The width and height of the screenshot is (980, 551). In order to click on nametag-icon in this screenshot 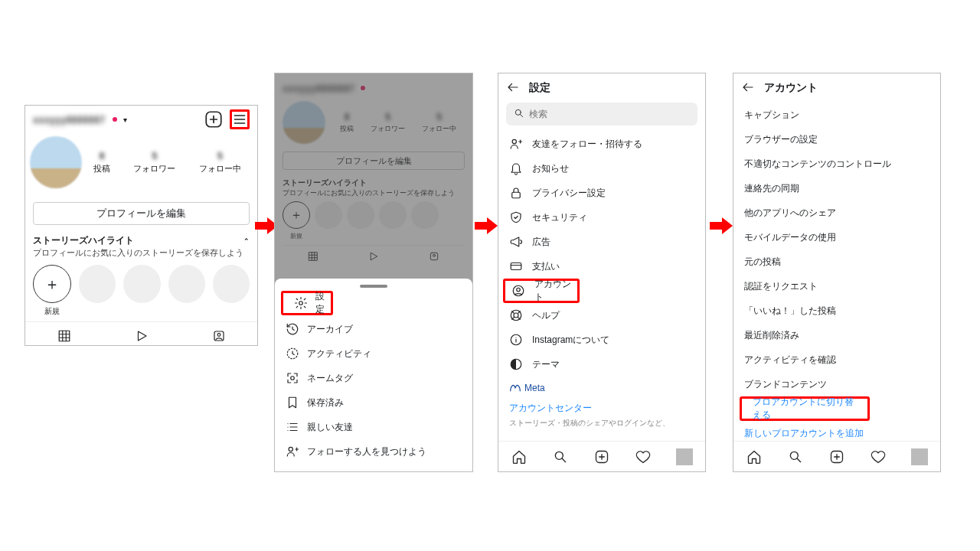, I will do `click(292, 378)`.